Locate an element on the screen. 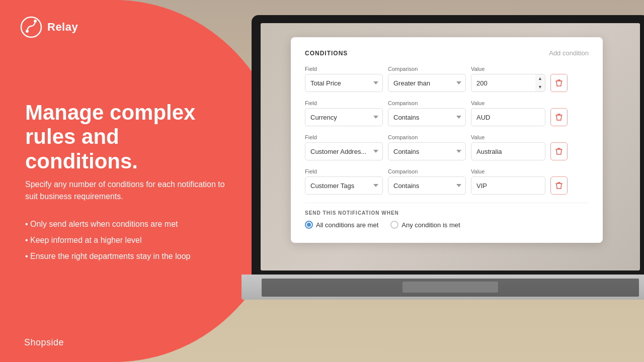 The height and width of the screenshot is (362, 644). field-label-3: Field is located at coordinates (344, 137).